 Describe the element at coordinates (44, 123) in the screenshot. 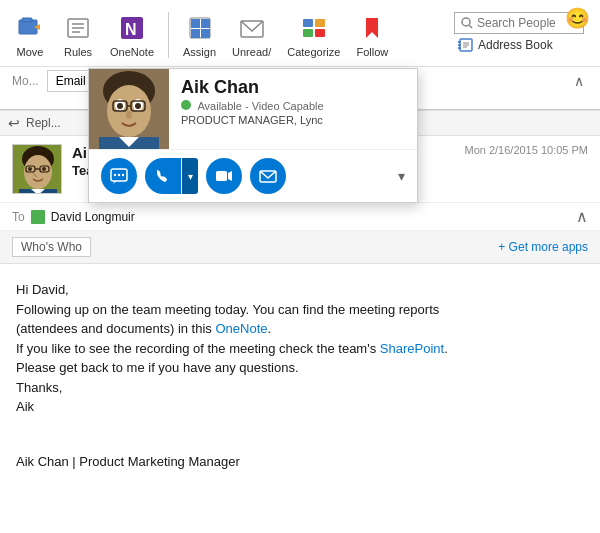

I see `reply-label: Repl...` at that location.